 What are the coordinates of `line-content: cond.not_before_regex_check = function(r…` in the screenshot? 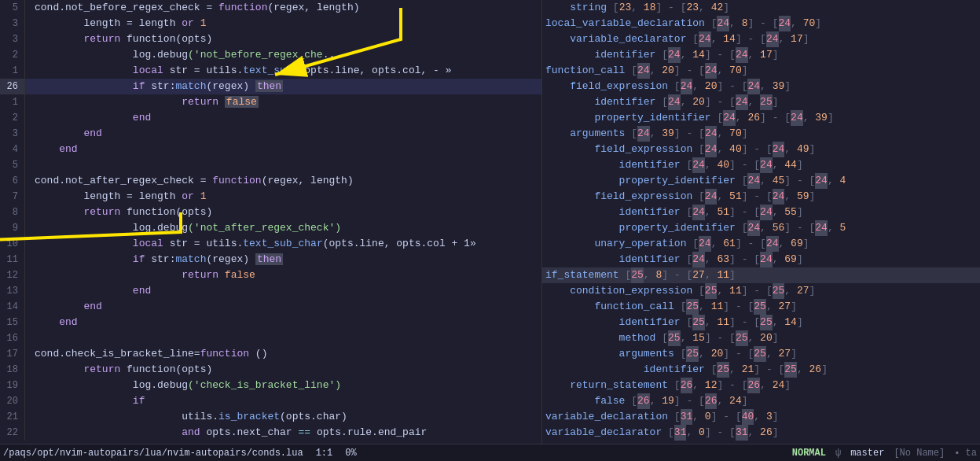 It's located at (286, 8).